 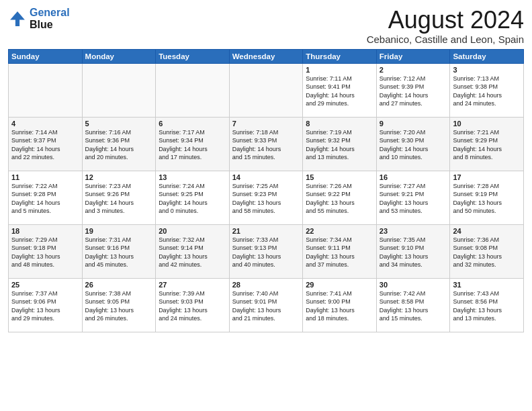 What do you see at coordinates (414, 91) in the screenshot?
I see `day-info: Sunrise: 7:12 AM Sunset: 9:39 PM Dayligh…` at bounding box center [414, 91].